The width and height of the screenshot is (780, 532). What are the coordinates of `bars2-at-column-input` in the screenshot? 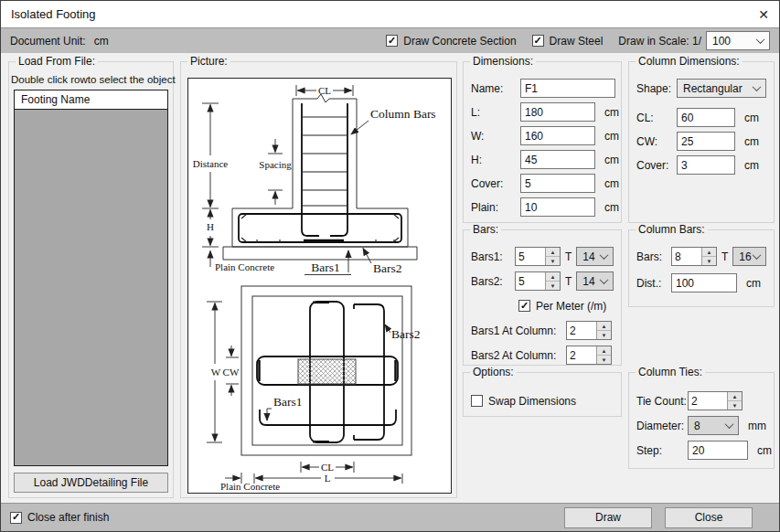 It's located at (582, 355).